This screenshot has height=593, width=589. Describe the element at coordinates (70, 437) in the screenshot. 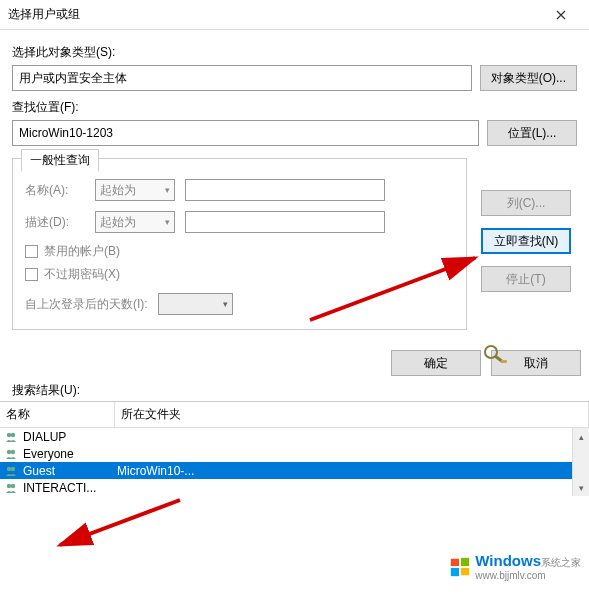

I see `row-name: DIALUP` at that location.